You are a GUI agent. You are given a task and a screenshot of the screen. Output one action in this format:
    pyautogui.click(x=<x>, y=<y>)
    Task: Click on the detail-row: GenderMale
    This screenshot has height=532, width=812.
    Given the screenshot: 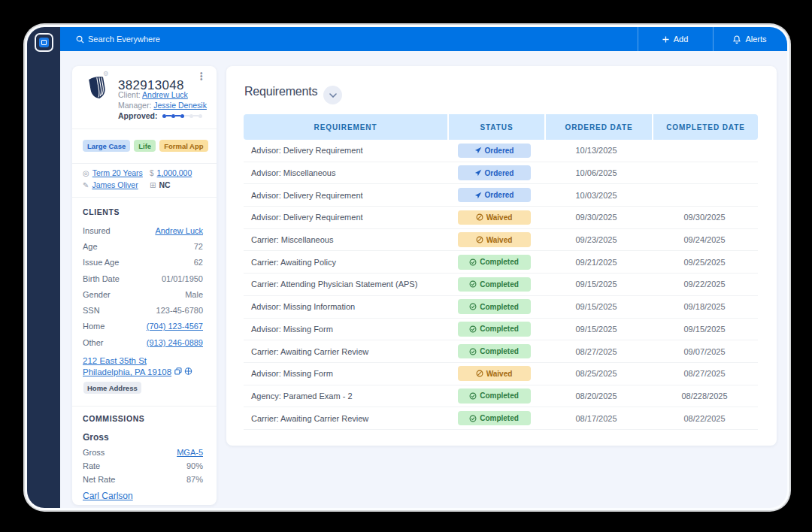 What is the action you would take?
    pyautogui.click(x=143, y=295)
    